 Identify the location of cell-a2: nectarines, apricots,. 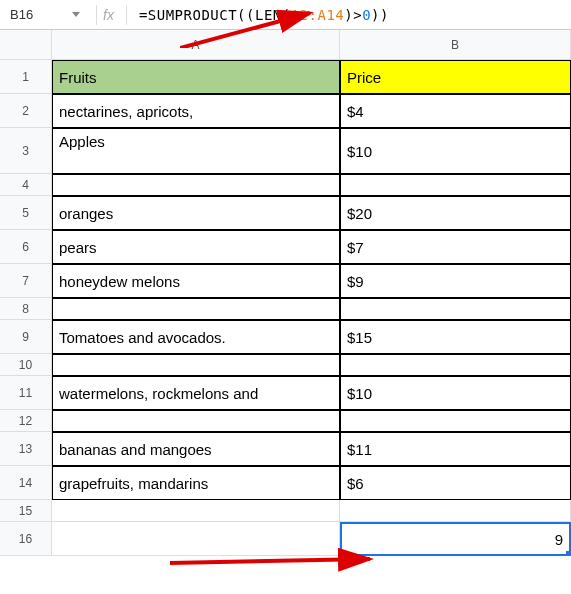
(196, 111).